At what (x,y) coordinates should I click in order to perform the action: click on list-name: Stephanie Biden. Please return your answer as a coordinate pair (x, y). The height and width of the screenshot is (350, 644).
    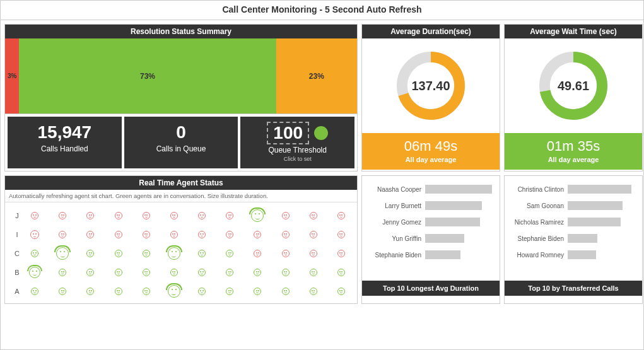
    Looking at the image, I should click on (395, 255).